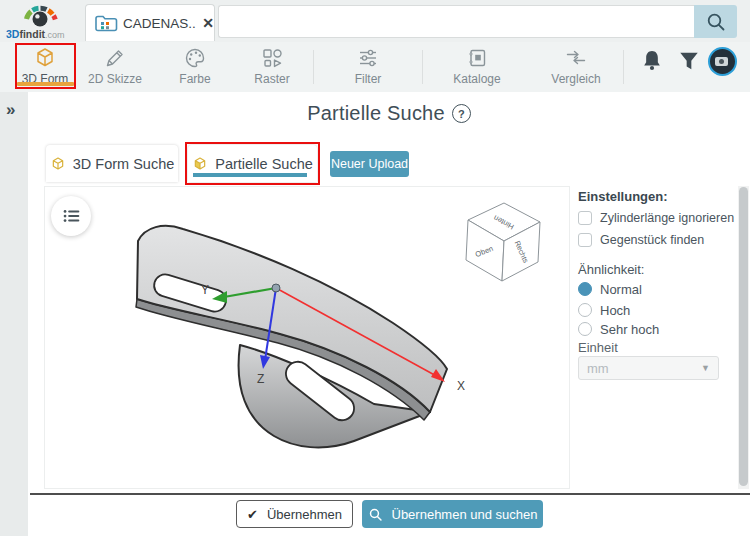 The image size is (750, 536). What do you see at coordinates (722, 62) in the screenshot?
I see `avatar-image-detail` at bounding box center [722, 62].